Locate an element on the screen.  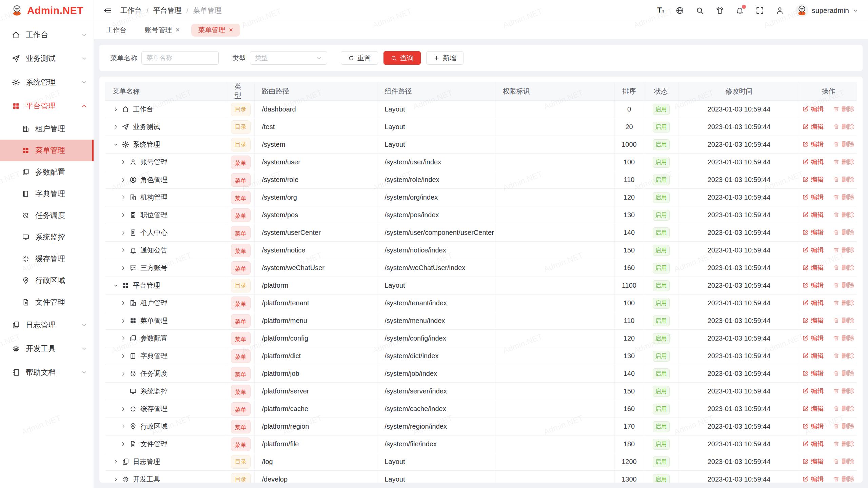
user-menu: superadmin is located at coordinates (827, 11).